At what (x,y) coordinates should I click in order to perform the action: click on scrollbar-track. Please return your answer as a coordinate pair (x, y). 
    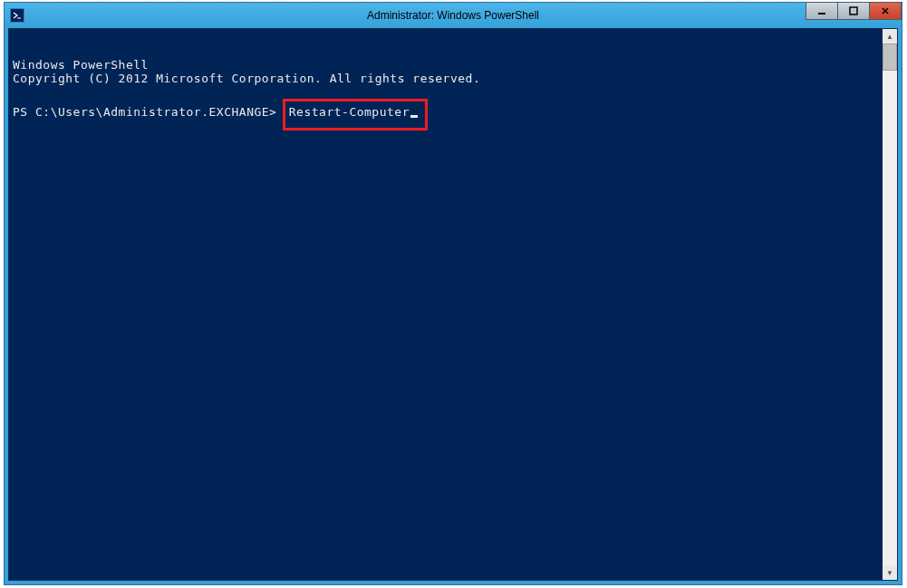
    Looking at the image, I should click on (890, 304).